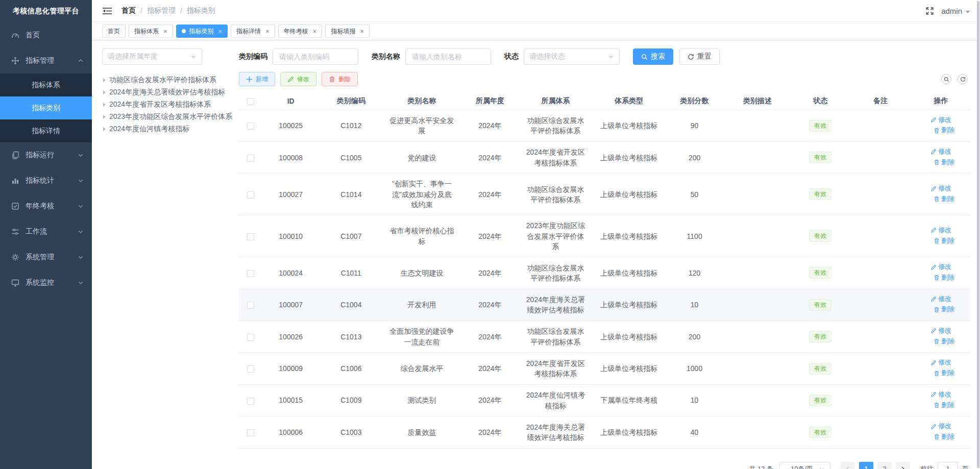 This screenshot has width=980, height=469. I want to click on row-year: 2024年, so click(490, 194).